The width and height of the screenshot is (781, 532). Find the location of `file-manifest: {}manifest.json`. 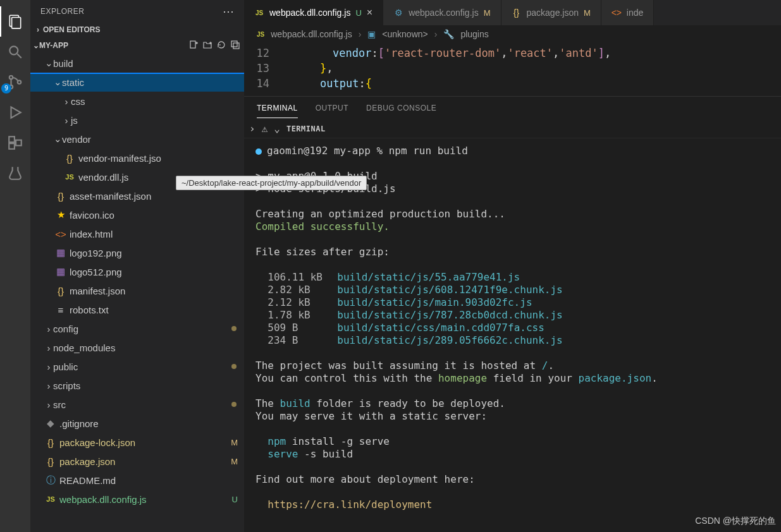

file-manifest: {}manifest.json is located at coordinates (137, 291).